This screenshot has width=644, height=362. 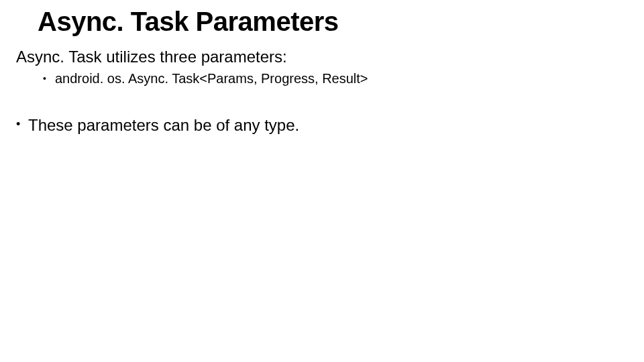 What do you see at coordinates (188, 21) in the screenshot?
I see `slide-title: Async. Task Parameters` at bounding box center [188, 21].